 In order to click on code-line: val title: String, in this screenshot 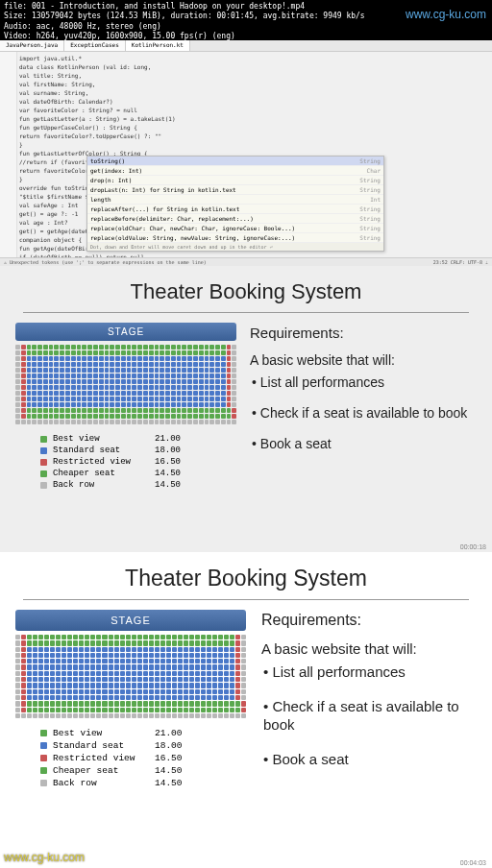, I will do `click(254, 75)`.